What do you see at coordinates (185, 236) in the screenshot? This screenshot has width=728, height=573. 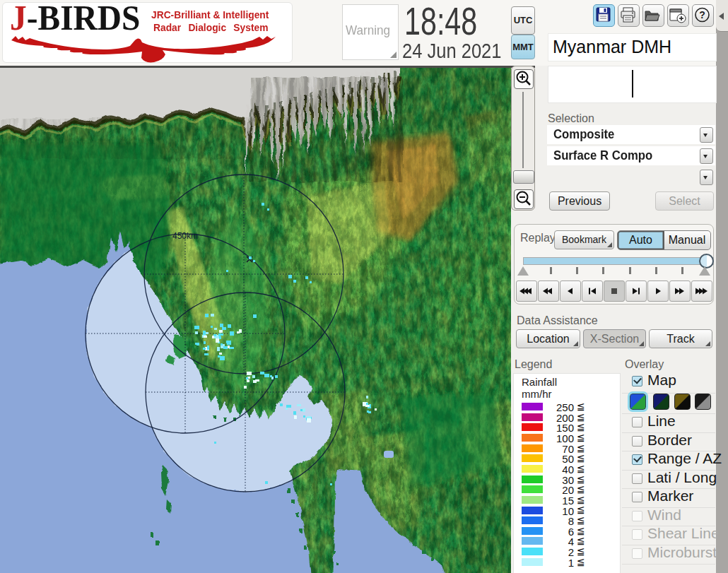 I see `svg-text: 450km` at bounding box center [185, 236].